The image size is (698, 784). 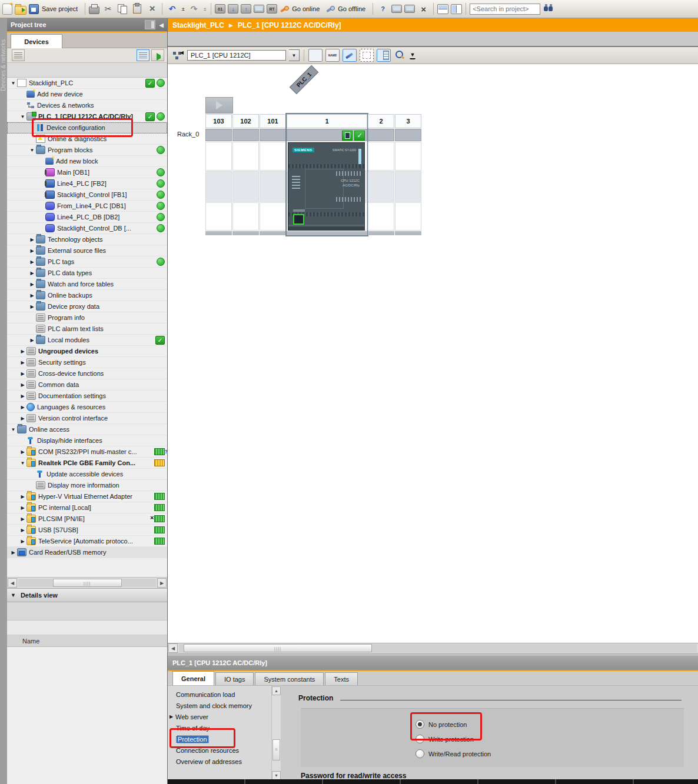 What do you see at coordinates (408, 175) in the screenshot?
I see `rack-slot-3: 3` at bounding box center [408, 175].